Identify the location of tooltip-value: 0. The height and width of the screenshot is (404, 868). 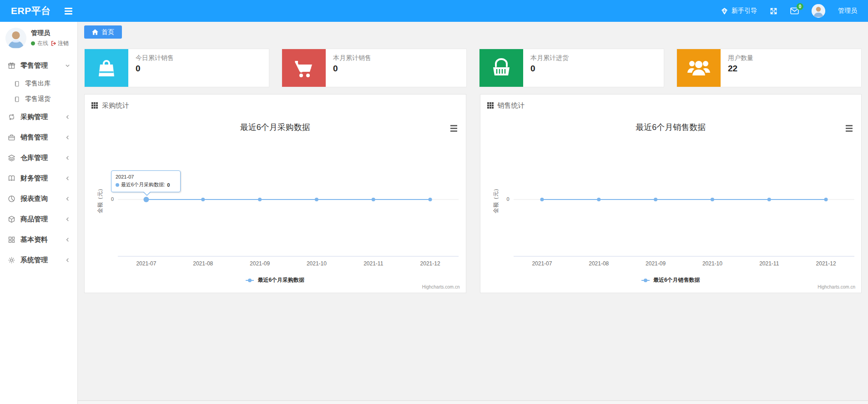
(168, 185).